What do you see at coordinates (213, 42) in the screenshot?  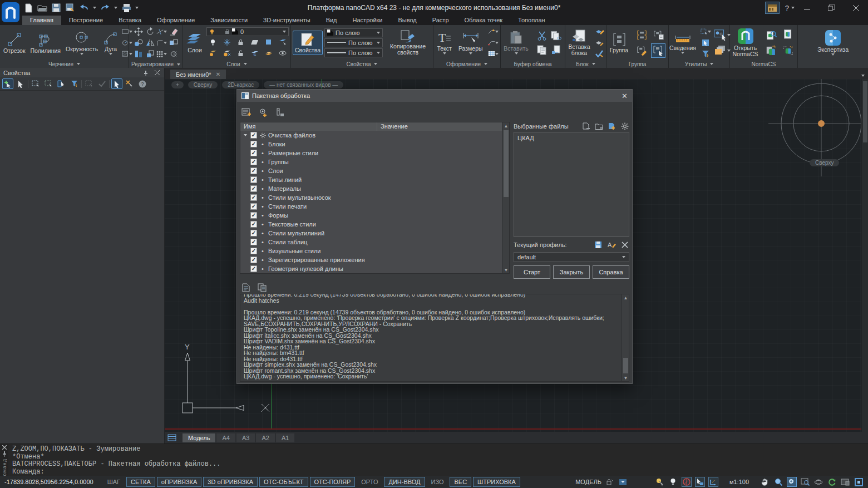 I see `layer-on-icon` at bounding box center [213, 42].